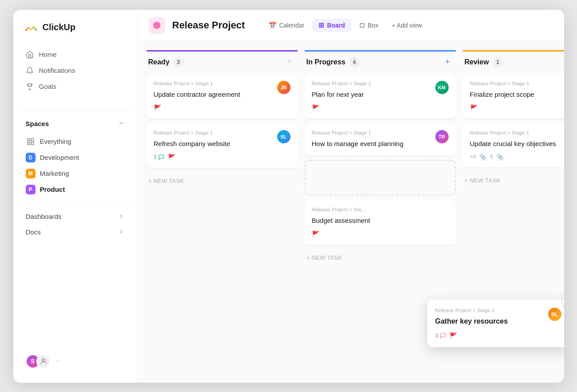 The height and width of the screenshot is (392, 577). Describe the element at coordinates (369, 25) in the screenshot. I see `tab-box: ⊡ Box` at that location.